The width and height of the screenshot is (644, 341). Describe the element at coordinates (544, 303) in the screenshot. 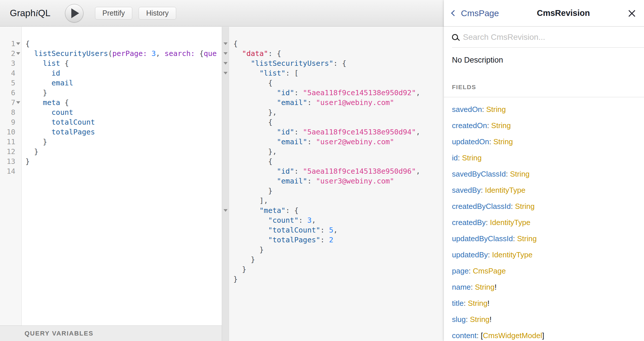

I see `doc-field-row: title: String!` at that location.